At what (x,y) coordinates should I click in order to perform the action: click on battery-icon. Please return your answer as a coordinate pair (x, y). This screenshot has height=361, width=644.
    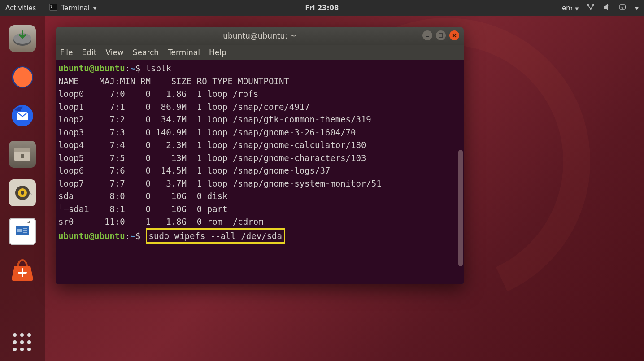
    Looking at the image, I should click on (623, 8).